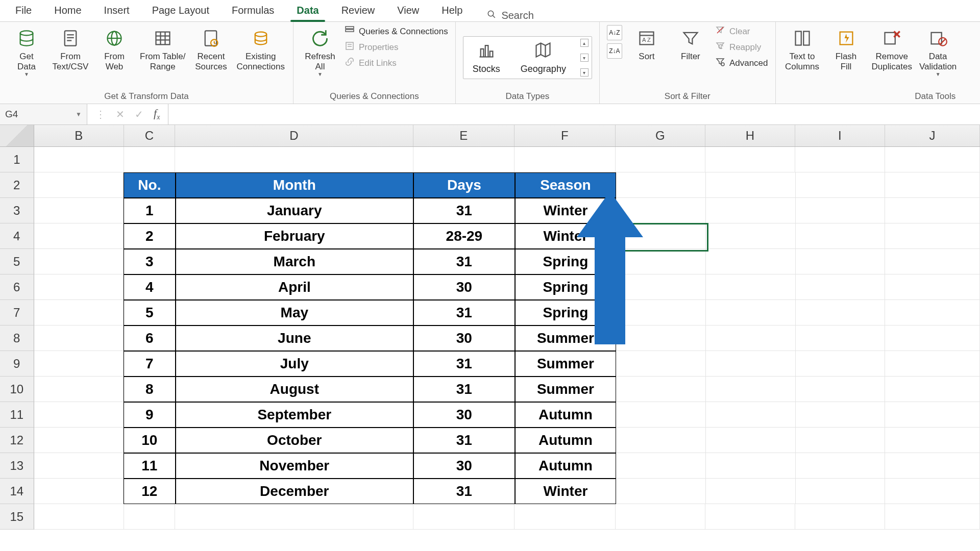 The height and width of the screenshot is (551, 980). I want to click on sort-asc-button: A↓Z, so click(615, 33).